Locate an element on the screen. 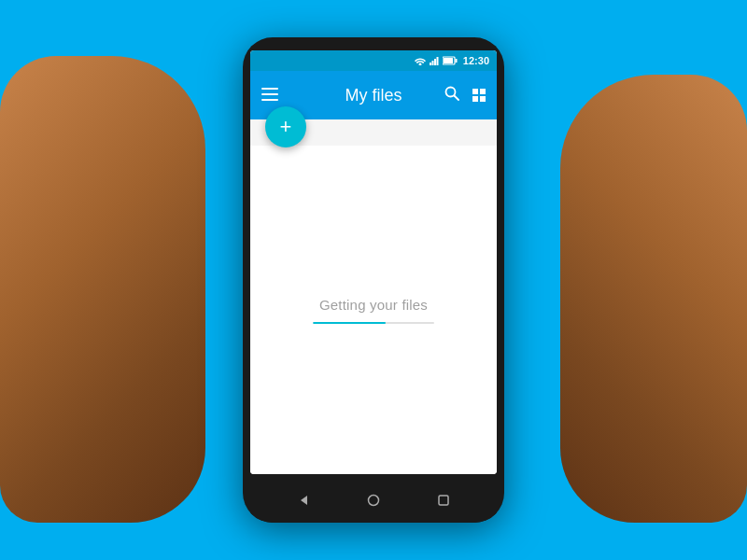 The image size is (747, 560). fab-container: + is located at coordinates (374, 133).